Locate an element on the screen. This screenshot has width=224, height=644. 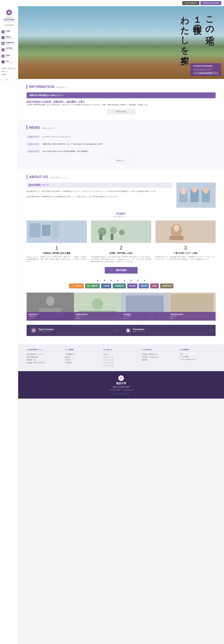
footer-nav-item-5-1: FAQ is located at coordinates (198, 354).